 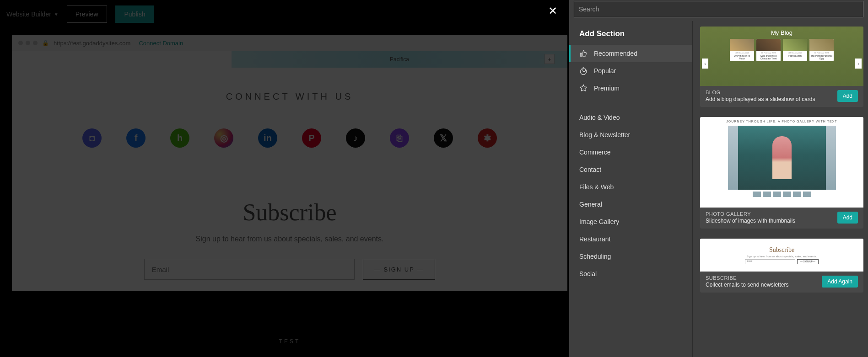 What do you see at coordinates (631, 222) in the screenshot?
I see `category-image-gallery: Image Gallery` at bounding box center [631, 222].